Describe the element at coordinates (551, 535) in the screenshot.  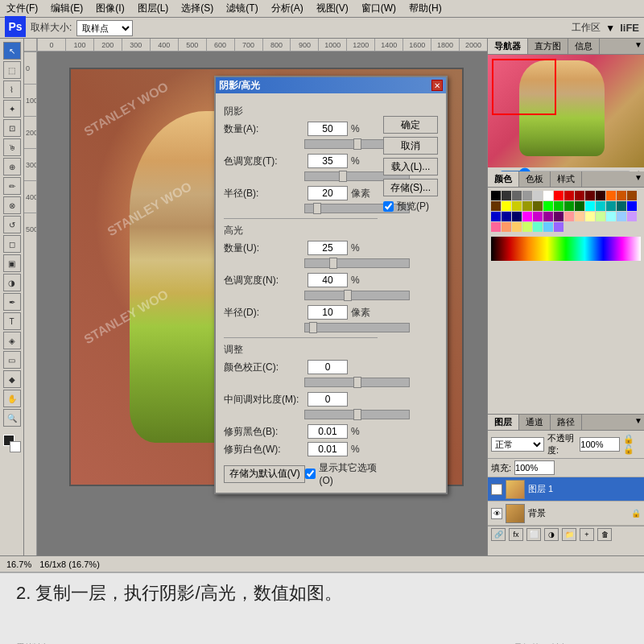
I see `add-adjustment-button: ◑` at that location.